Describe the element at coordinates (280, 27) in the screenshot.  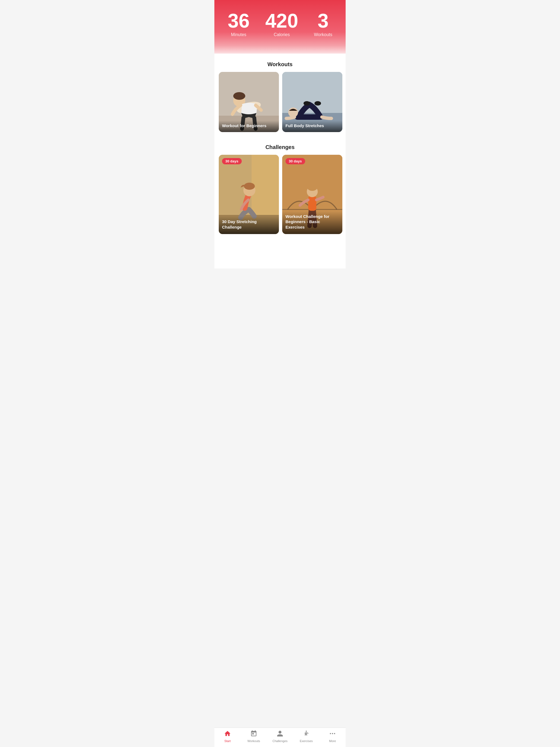
I see `header-stats: 36 Minutes 420 Calories 3 Workouts` at that location.